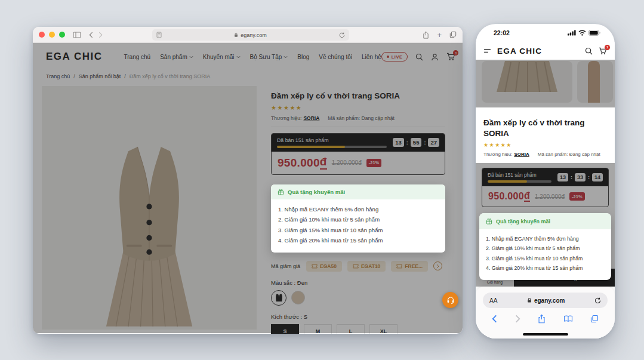 The image size is (644, 360). What do you see at coordinates (159, 35) in the screenshot?
I see `reader-icon` at bounding box center [159, 35].